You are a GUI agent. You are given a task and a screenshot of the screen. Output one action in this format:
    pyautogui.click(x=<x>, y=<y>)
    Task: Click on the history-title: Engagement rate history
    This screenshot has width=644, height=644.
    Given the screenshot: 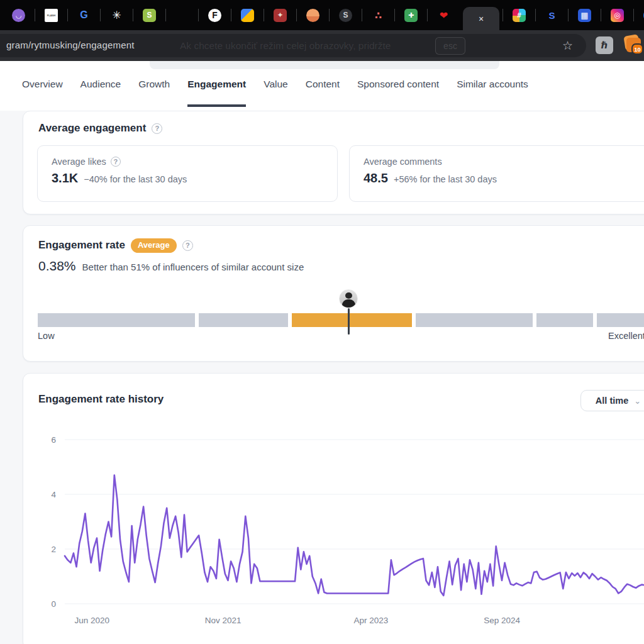 What is the action you would take?
    pyautogui.click(x=101, y=399)
    